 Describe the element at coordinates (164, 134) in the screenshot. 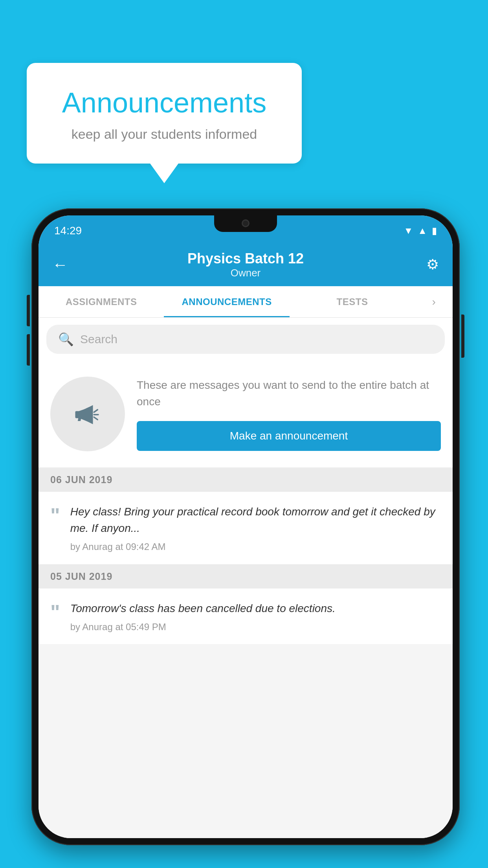

I see `speech-bubble-subtitle: keep all your students informed` at that location.